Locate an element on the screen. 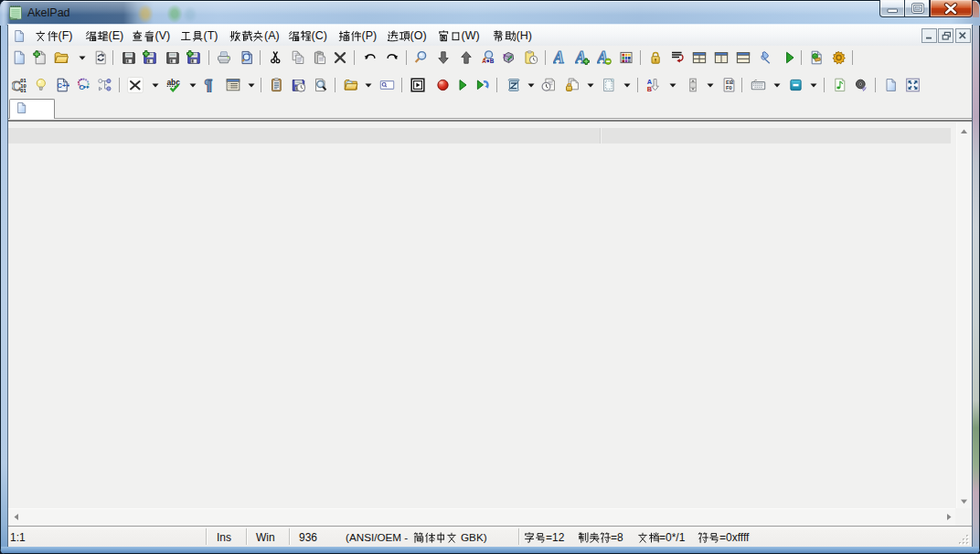 This screenshot has height=554, width=980. svg-text: F0 is located at coordinates (730, 88).